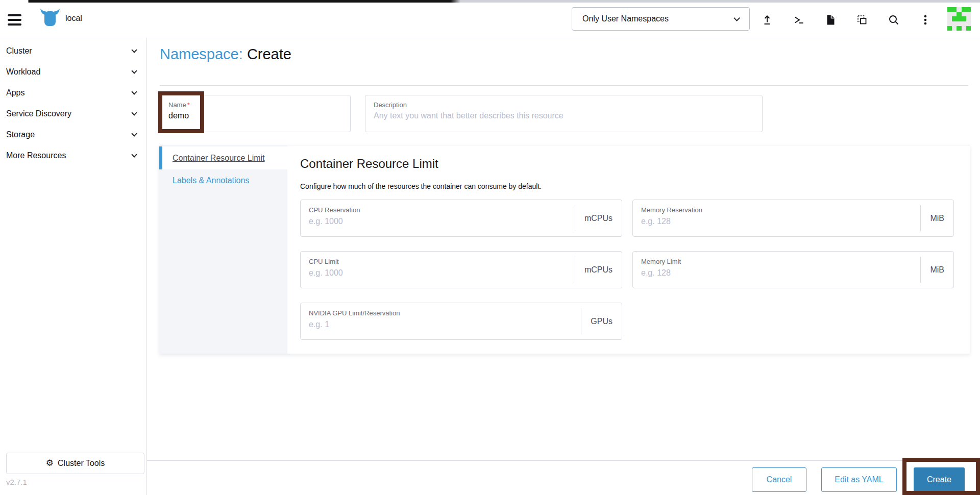 The width and height of the screenshot is (980, 495). I want to click on namespace-filter-select: Only User Namespaces, so click(660, 19).